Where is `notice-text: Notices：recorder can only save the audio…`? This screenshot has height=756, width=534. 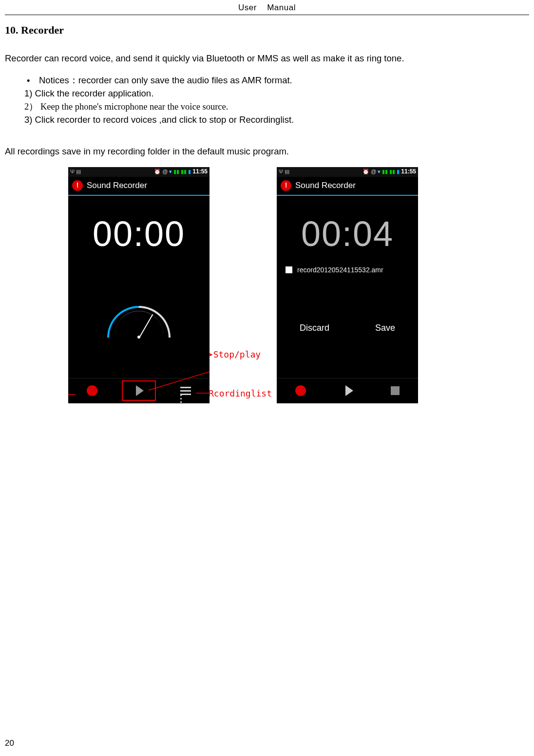
notice-text: Notices：recorder can only save the audio… is located at coordinates (284, 81).